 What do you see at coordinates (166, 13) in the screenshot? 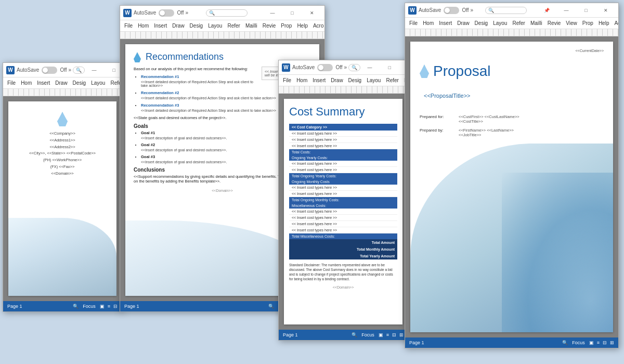
I see `autosave-toggle-rec` at bounding box center [166, 13].